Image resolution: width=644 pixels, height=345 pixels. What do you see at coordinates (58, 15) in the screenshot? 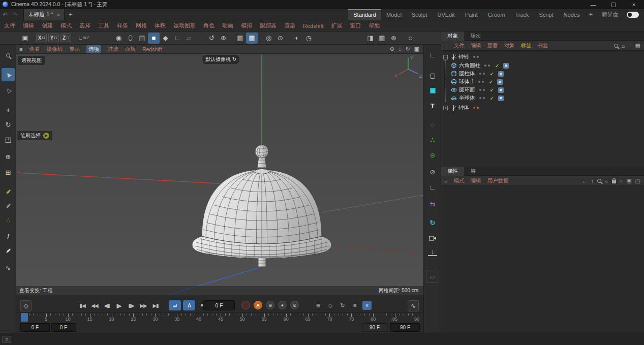
I see `close-tab-icon: ×` at bounding box center [58, 15].